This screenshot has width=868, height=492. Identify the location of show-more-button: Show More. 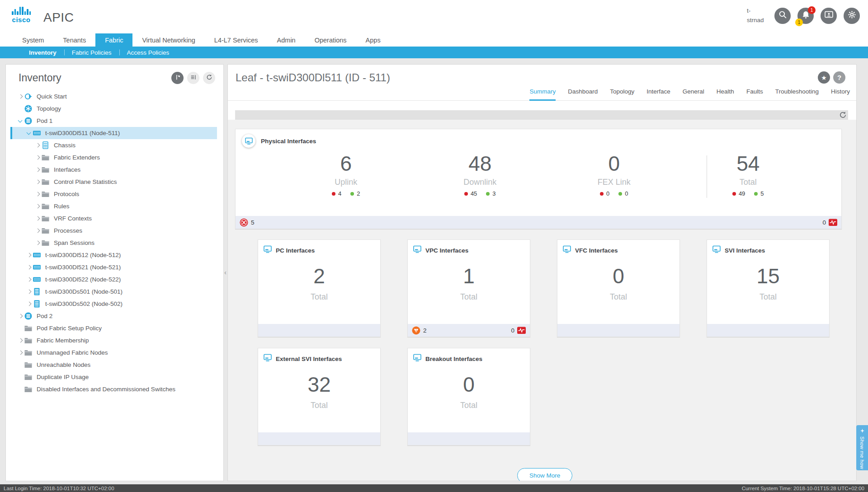
(545, 474).